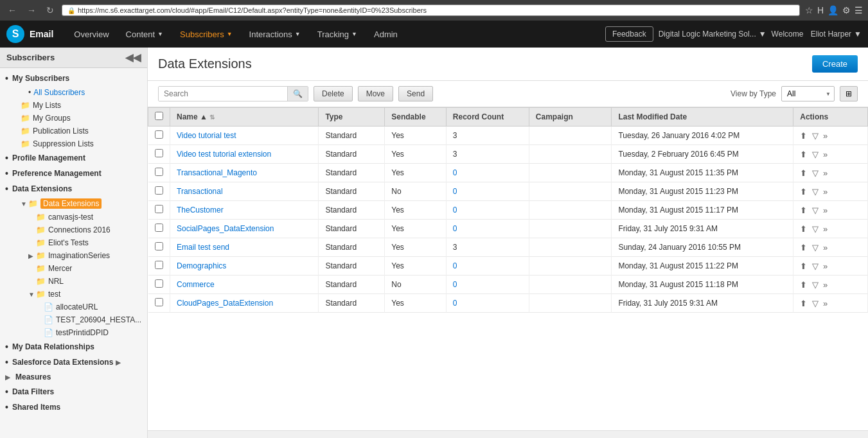 The height and width of the screenshot is (438, 868). I want to click on row-name-link: CloudPages_DataExtension, so click(225, 303).